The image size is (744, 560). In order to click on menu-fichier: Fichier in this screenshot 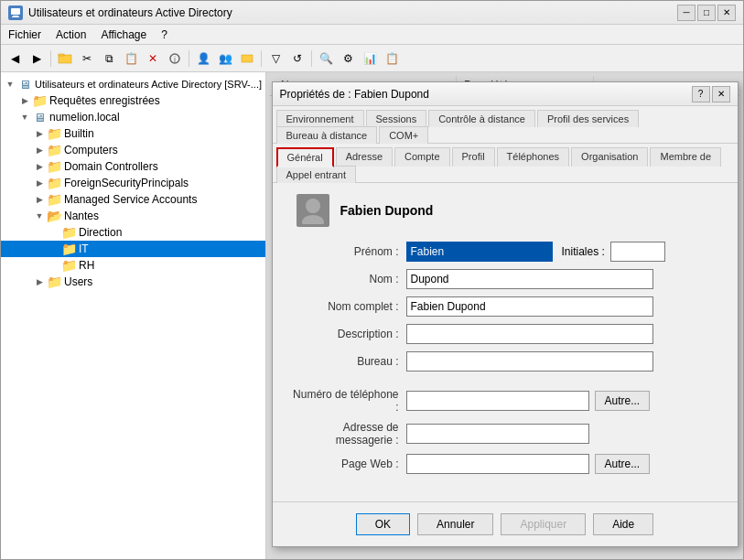, I will do `click(25, 35)`.